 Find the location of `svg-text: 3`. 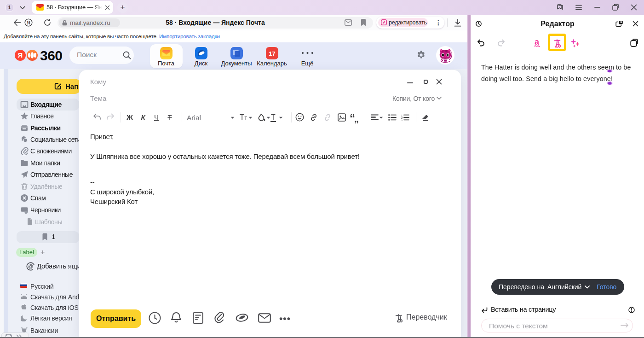

svg-text: 3 is located at coordinates (402, 120).